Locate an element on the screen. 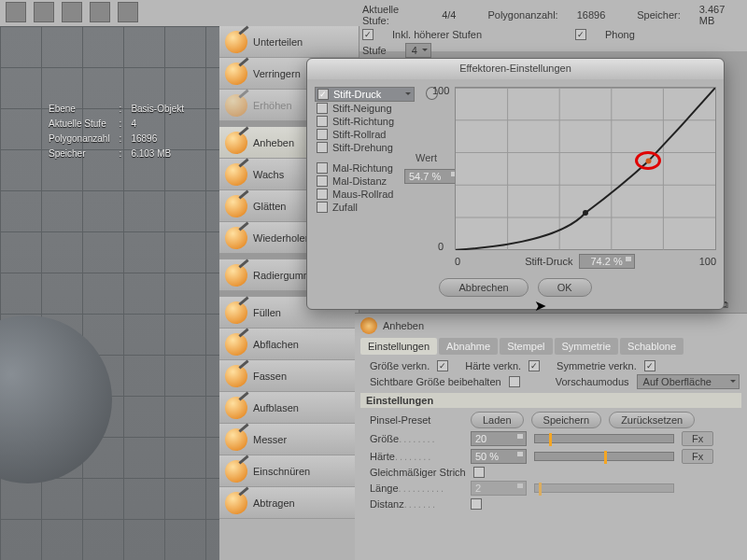  effector-stift-rollrad: Stift-Rollrad is located at coordinates (364, 134).